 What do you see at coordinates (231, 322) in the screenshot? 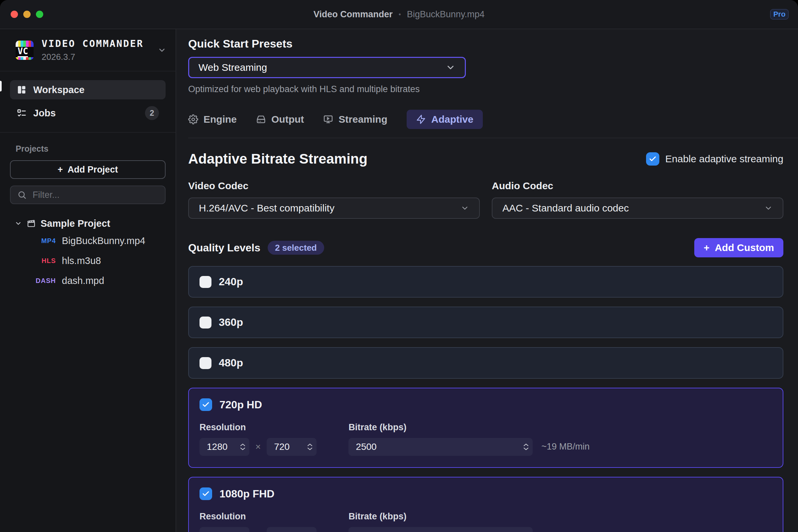
I see `quality-label: 360p` at bounding box center [231, 322].